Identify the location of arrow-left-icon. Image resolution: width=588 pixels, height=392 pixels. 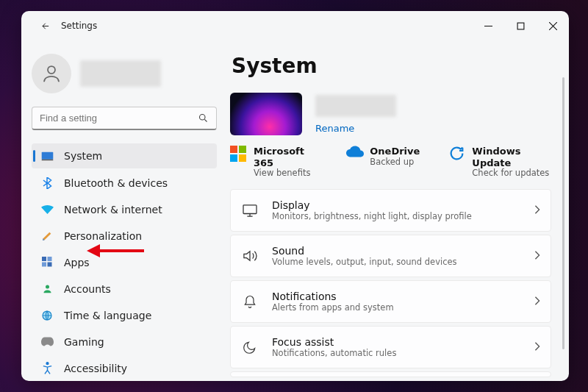
(44, 26).